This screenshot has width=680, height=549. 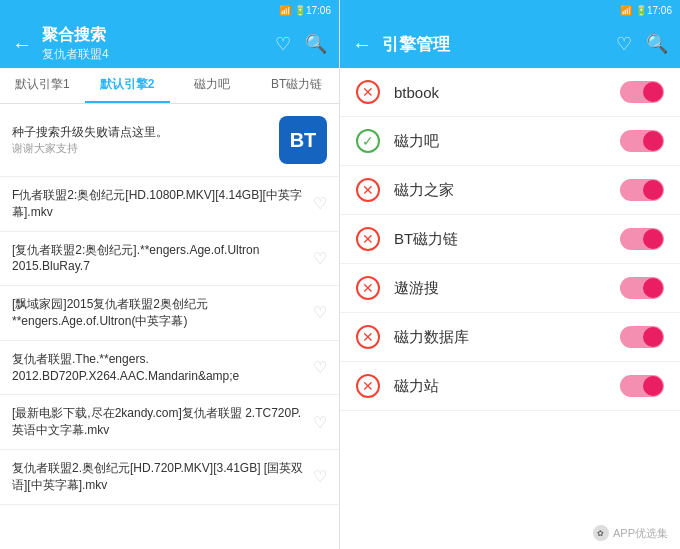 What do you see at coordinates (642, 288) in the screenshot?
I see `toggle-aoyou` at bounding box center [642, 288].